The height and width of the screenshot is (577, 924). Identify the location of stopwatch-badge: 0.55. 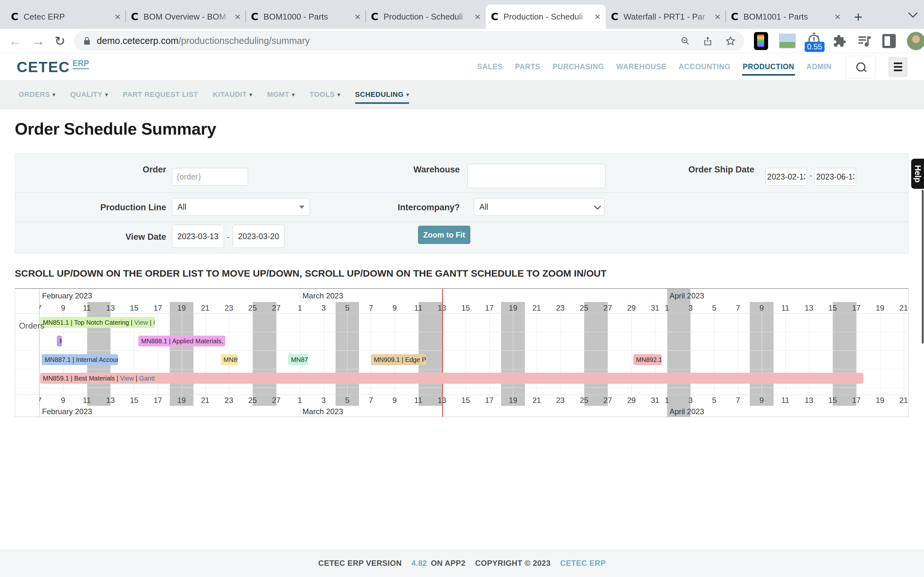
(815, 47).